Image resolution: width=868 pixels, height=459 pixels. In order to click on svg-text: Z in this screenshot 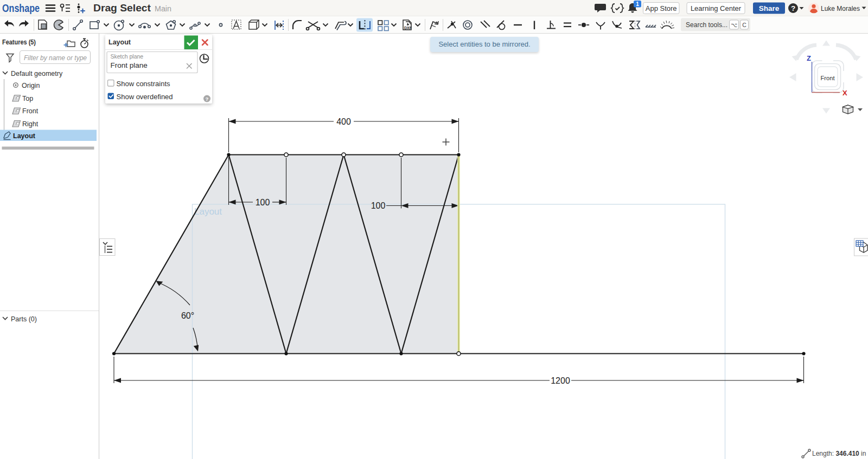, I will do `click(809, 59)`.